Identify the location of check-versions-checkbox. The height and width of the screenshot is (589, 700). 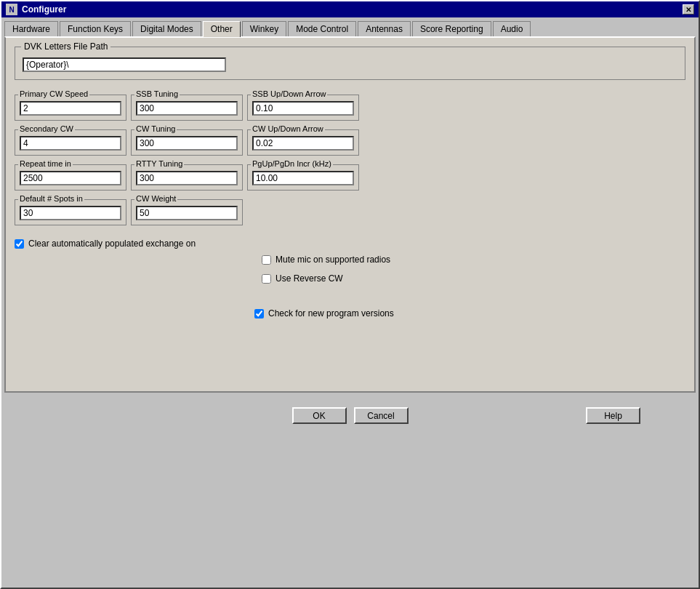
(259, 314).